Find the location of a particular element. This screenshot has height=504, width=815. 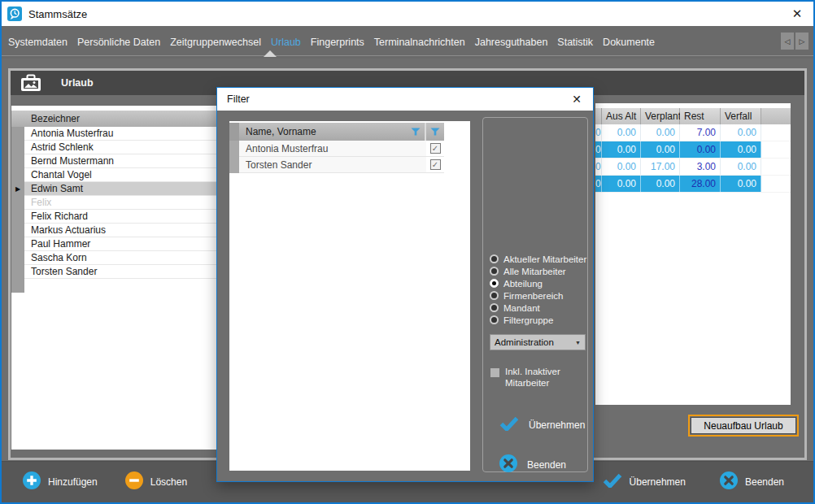

tab-dokumente: Dokumente is located at coordinates (629, 42).